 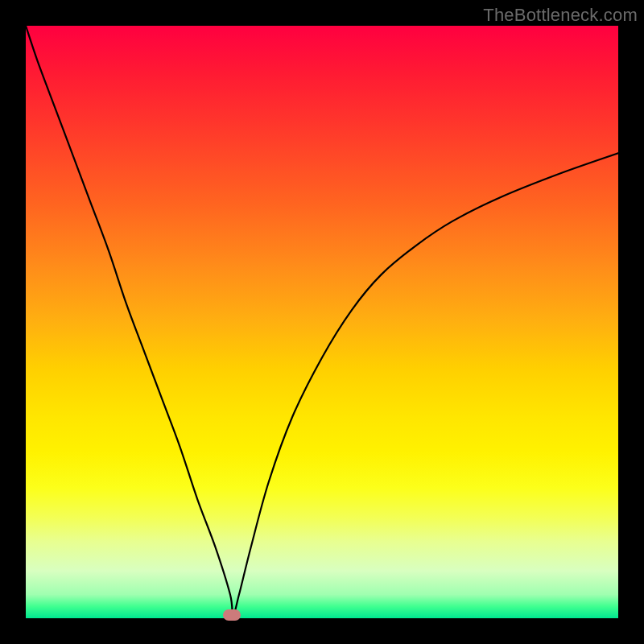 What do you see at coordinates (560, 15) in the screenshot?
I see `watermark-text: TheBottleneck.com` at bounding box center [560, 15].